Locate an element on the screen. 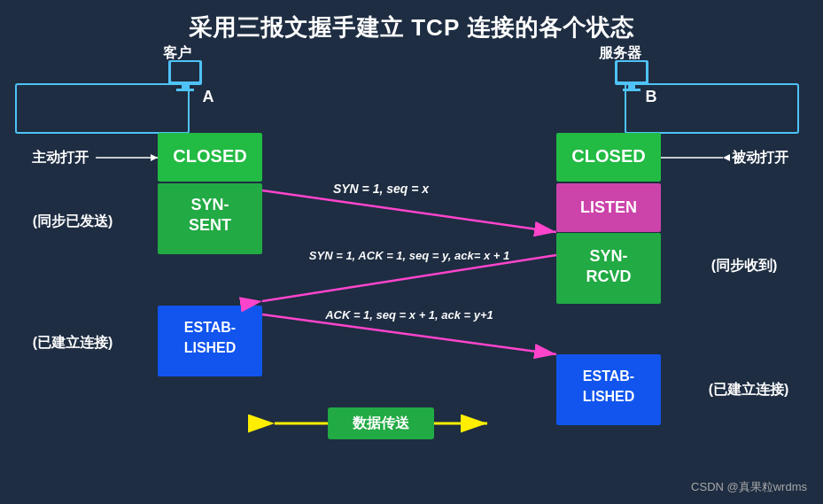  svg-text: A is located at coordinates (209, 97).